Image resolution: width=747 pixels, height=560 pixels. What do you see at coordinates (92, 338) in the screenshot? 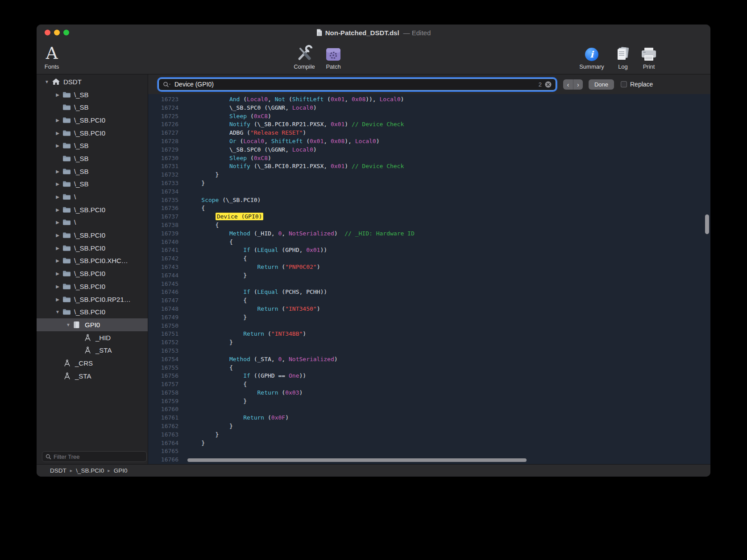
I see `tree-item-hid: _HID` at bounding box center [92, 338].